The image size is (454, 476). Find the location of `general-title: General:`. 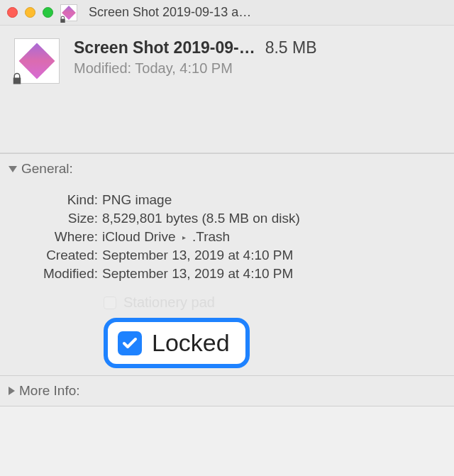

general-title: General: is located at coordinates (47, 169).